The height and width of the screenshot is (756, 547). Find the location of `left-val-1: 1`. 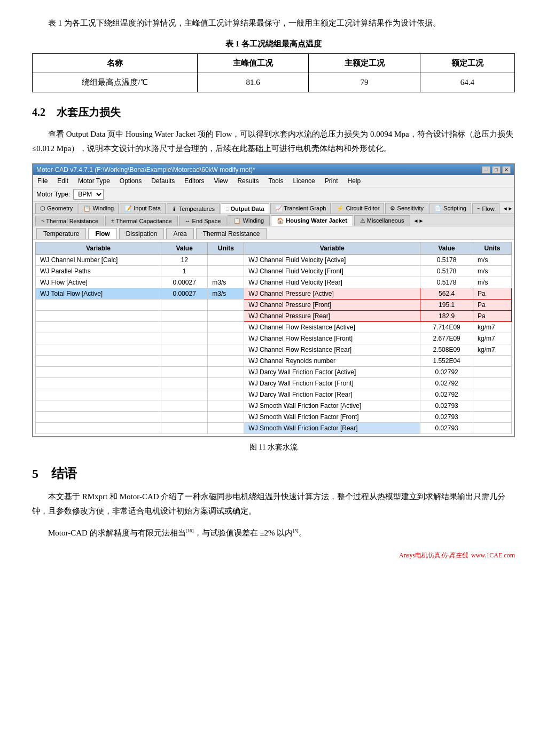

left-val-1: 1 is located at coordinates (184, 271).